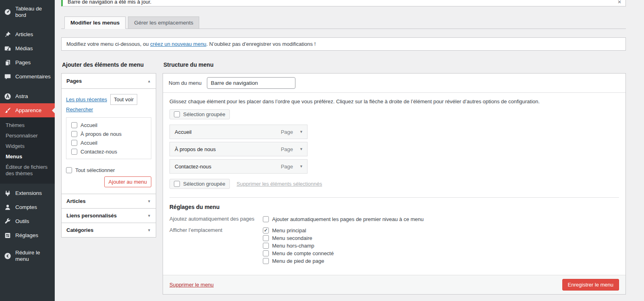 Image resolution: width=644 pixels, height=301 pixels. I want to click on checkbox-page-accueil, so click(74, 125).